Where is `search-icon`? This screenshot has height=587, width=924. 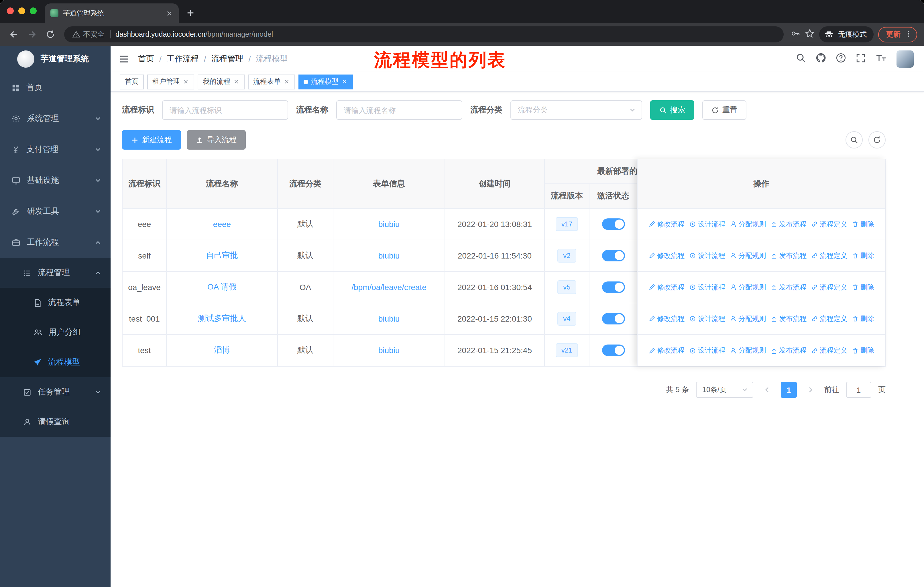
search-icon is located at coordinates (801, 59).